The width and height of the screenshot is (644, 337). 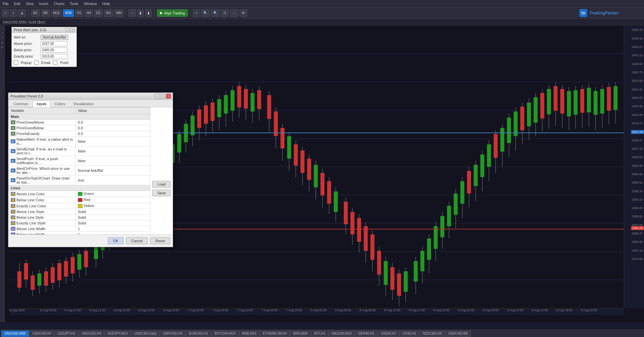 What do you see at coordinates (113, 194) in the screenshot?
I see `val-cell: Green` at bounding box center [113, 194].